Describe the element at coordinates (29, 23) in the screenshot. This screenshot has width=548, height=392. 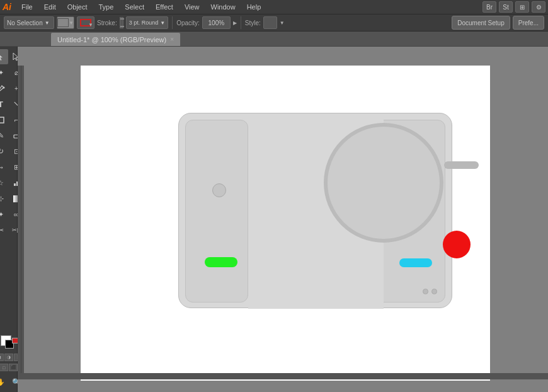
I see `selection-dropdown: No Selection ▼` at that location.